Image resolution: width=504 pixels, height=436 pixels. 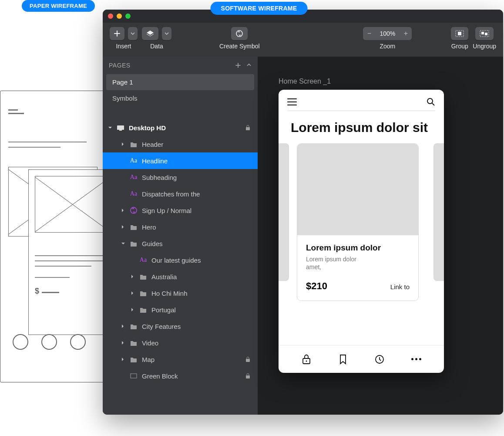 I want to click on more-icon, so click(x=416, y=359).